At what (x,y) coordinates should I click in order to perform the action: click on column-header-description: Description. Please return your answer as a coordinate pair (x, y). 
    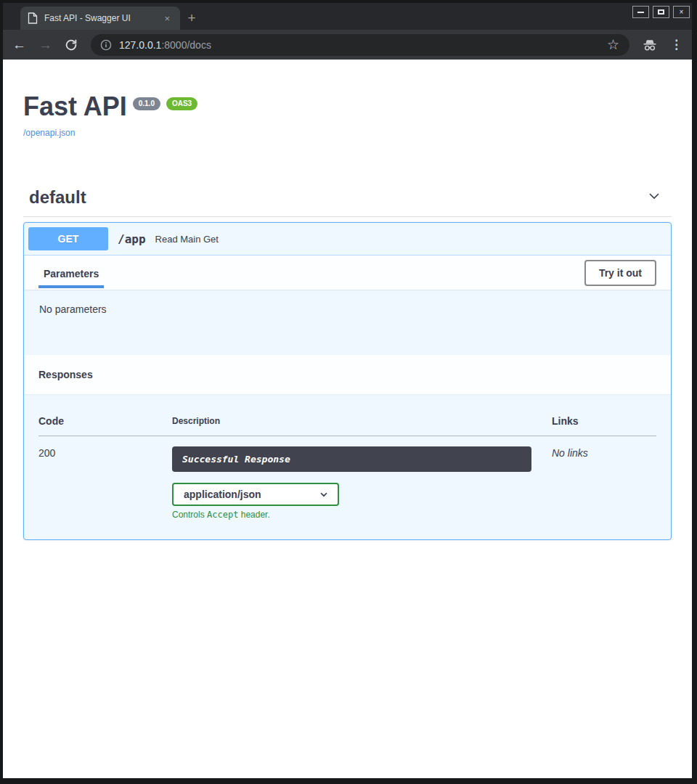
    Looking at the image, I should click on (362, 422).